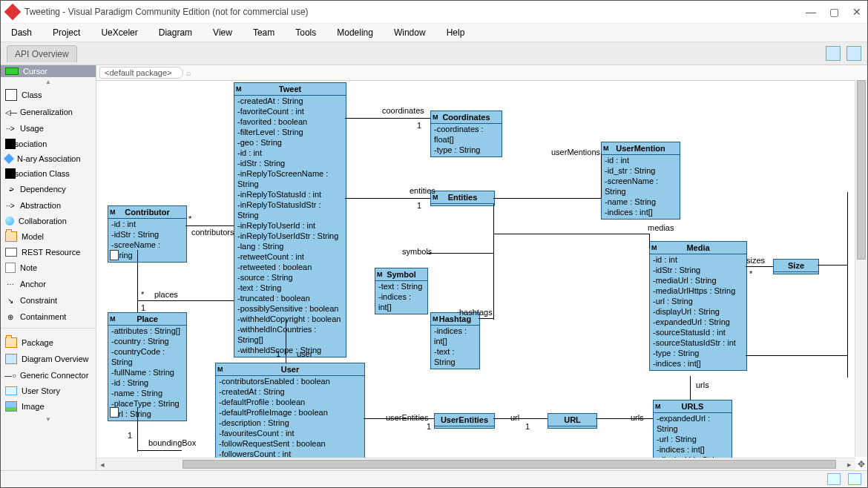 Image resolution: width=868 pixels, height=488 pixels. Describe the element at coordinates (48, 419) in the screenshot. I see `palette-collapse-down` at that location.